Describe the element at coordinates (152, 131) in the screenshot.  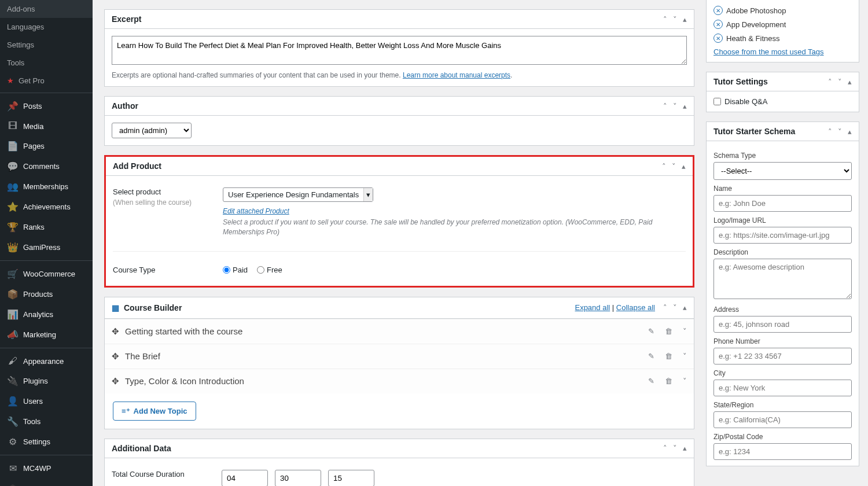
I see `author-select: admin (admin)` at that location.